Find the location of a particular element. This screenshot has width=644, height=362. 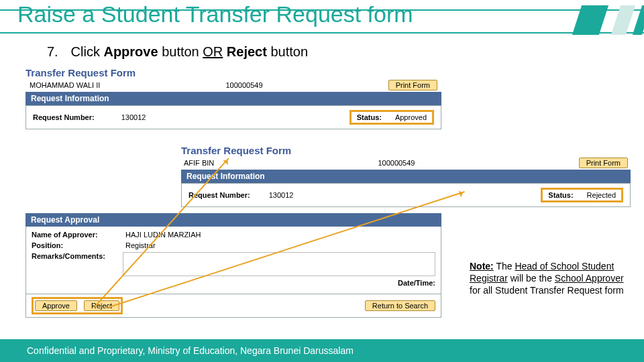

status-highlight-rejected: Status: Rejected is located at coordinates (582, 195).